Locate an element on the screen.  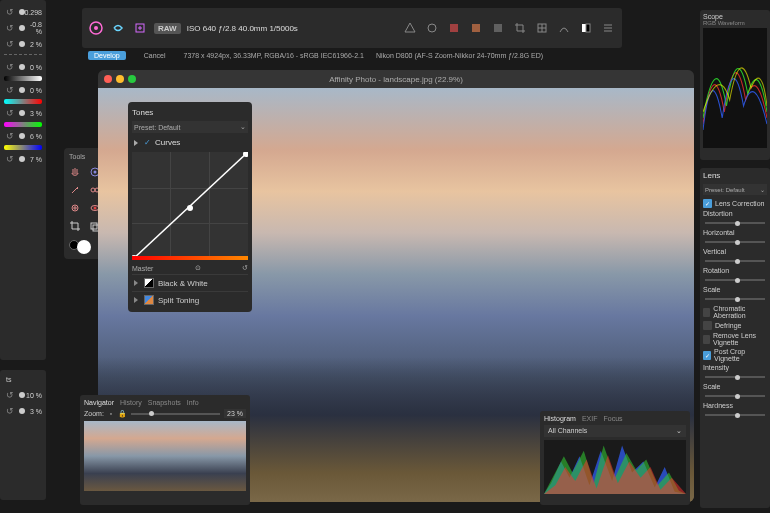
chevron-down-icon: ⌄ is located at coordinates (679, 431).